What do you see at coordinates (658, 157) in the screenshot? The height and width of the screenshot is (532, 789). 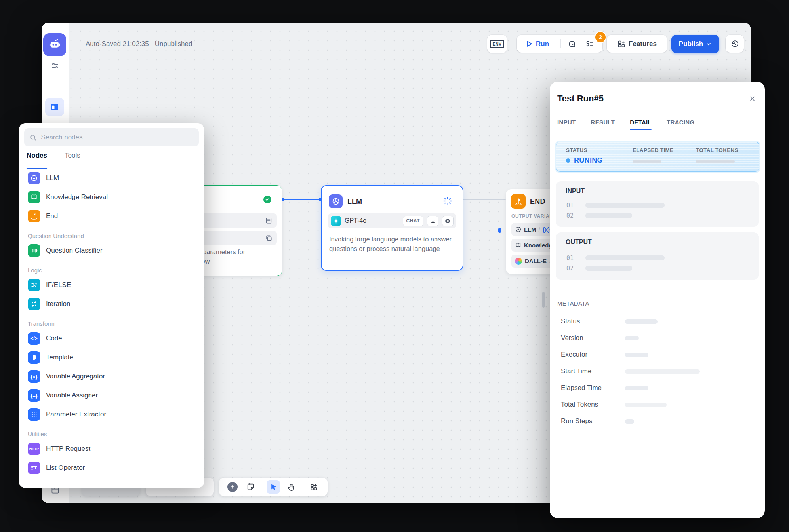 I see `status-card: STATUS ELAPSED TIME TOTAL TOKENS RUNING` at bounding box center [658, 157].